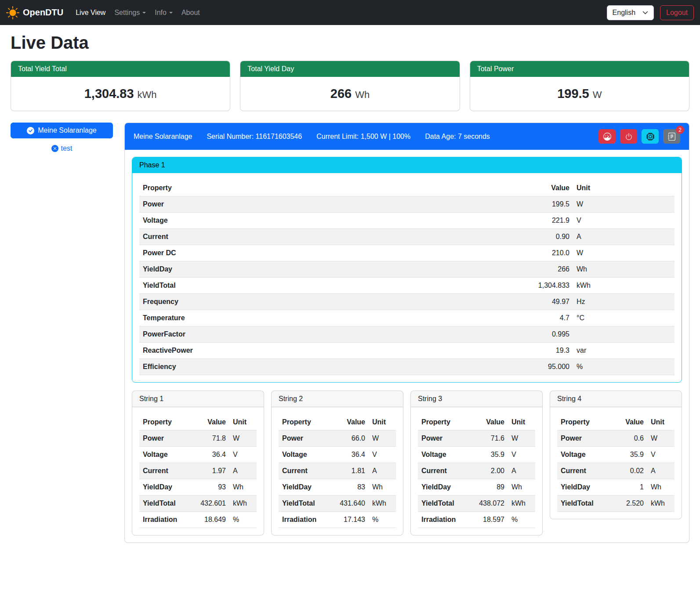 This screenshot has width=700, height=597. What do you see at coordinates (584, 503) in the screenshot?
I see `property-cell: YieldTotal` at bounding box center [584, 503].